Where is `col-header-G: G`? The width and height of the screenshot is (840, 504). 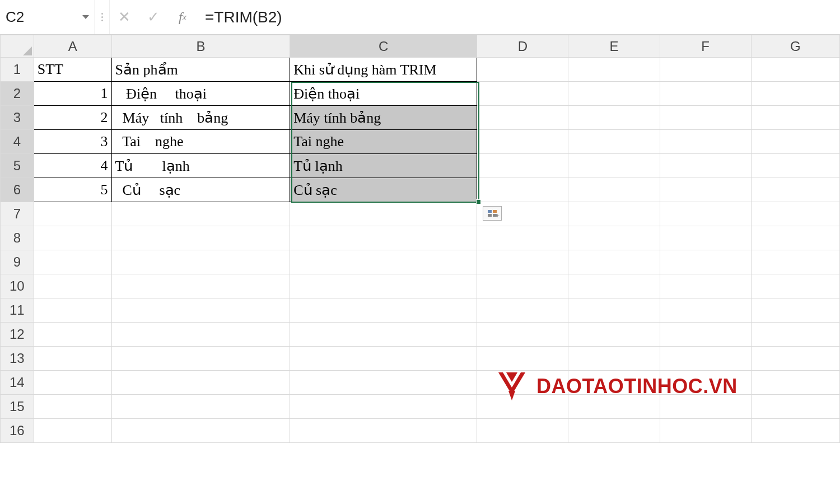
col-header-G: G is located at coordinates (795, 46).